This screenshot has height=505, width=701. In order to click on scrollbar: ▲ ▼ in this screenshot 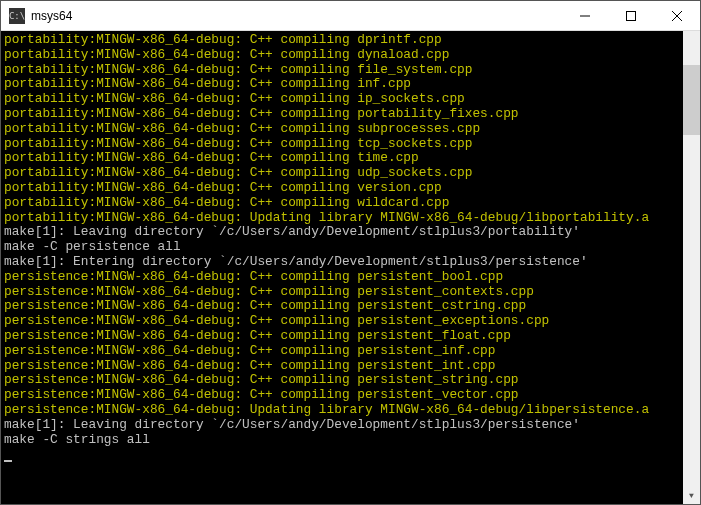, I will do `click(692, 268)`.